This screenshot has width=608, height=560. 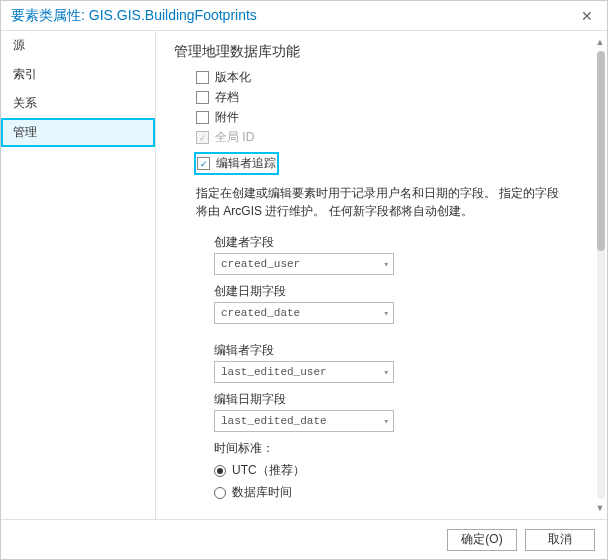 I want to click on sidebar-item-label: 关系, so click(x=25, y=103).